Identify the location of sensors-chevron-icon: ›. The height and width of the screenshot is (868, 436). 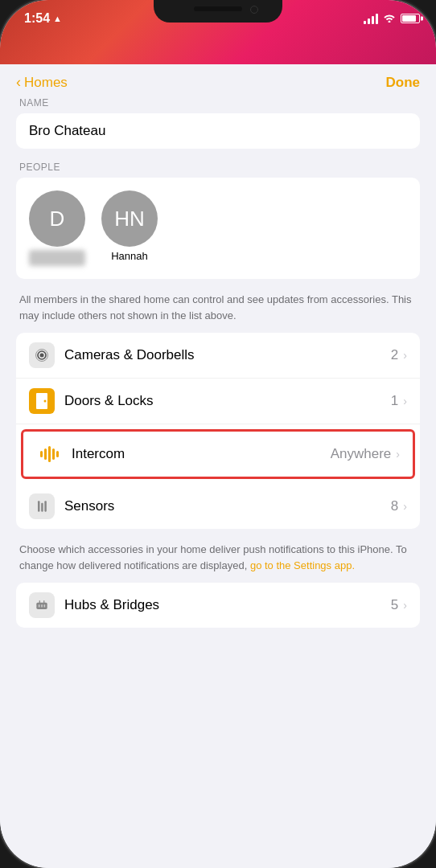
(405, 506).